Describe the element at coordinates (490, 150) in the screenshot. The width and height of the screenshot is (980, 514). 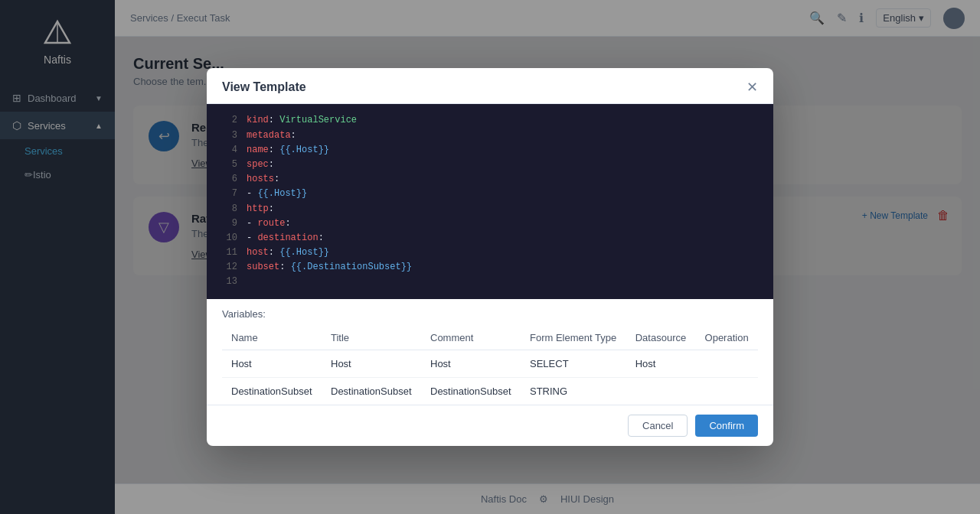
I see `code-line: 4 name: {{.Host}}` at that location.